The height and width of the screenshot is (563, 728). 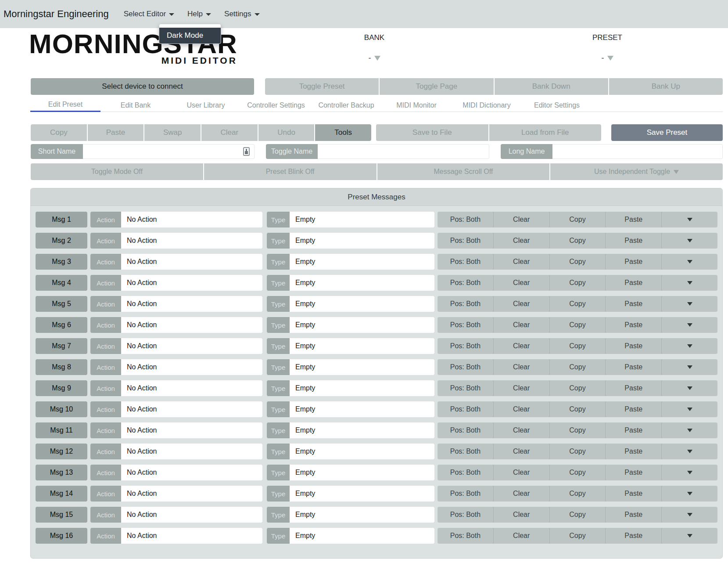 What do you see at coordinates (61, 262) in the screenshot?
I see `message-number-button: Msg 3` at bounding box center [61, 262].